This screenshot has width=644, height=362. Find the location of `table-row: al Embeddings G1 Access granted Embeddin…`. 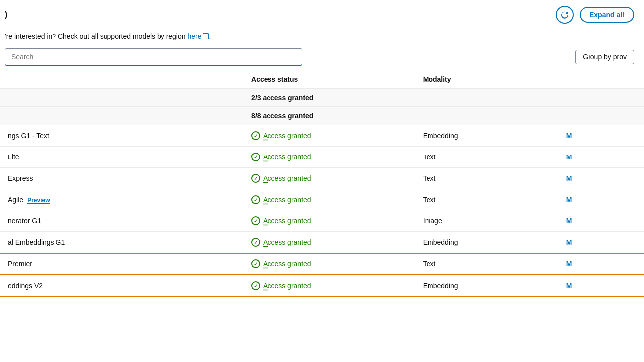

table-row: al Embeddings G1 Access granted Embeddin… is located at coordinates (322, 243).